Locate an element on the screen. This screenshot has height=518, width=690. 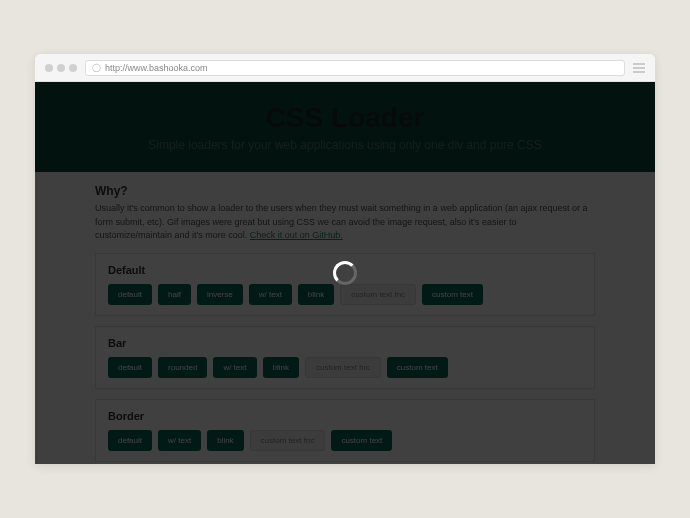
minimize-dot is located at coordinates (61, 68).